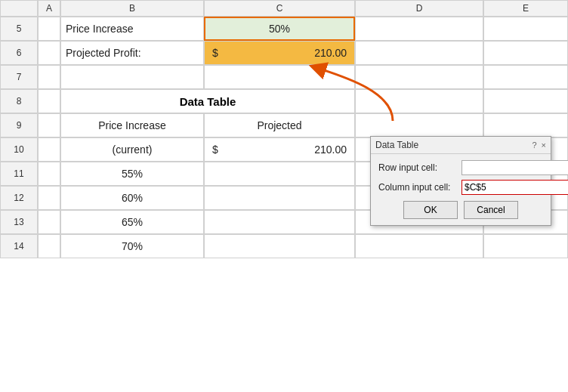  Describe the element at coordinates (526, 8) in the screenshot. I see `col-header-e: E` at that location.